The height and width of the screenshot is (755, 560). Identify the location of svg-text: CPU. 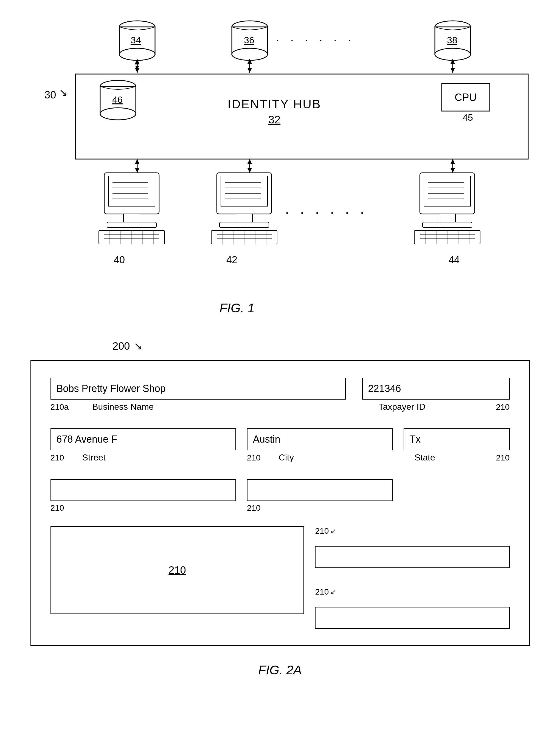
(466, 97).